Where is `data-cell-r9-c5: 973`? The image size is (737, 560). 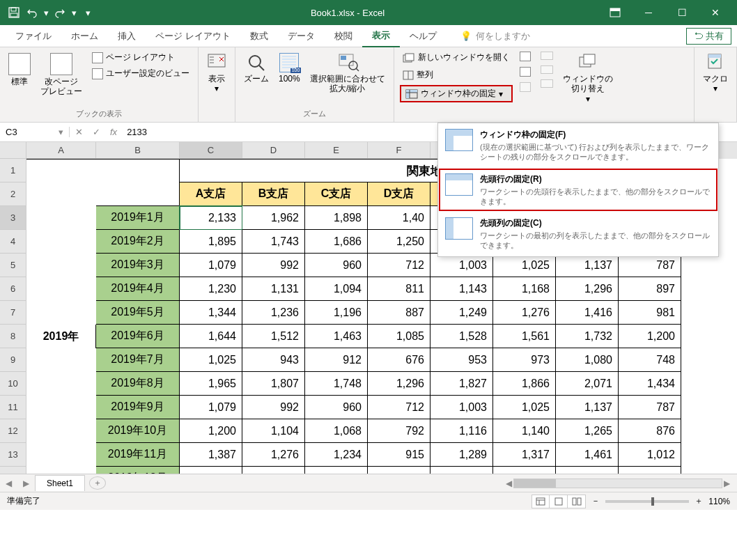
data-cell-r9-c5: 973 is located at coordinates (525, 360).